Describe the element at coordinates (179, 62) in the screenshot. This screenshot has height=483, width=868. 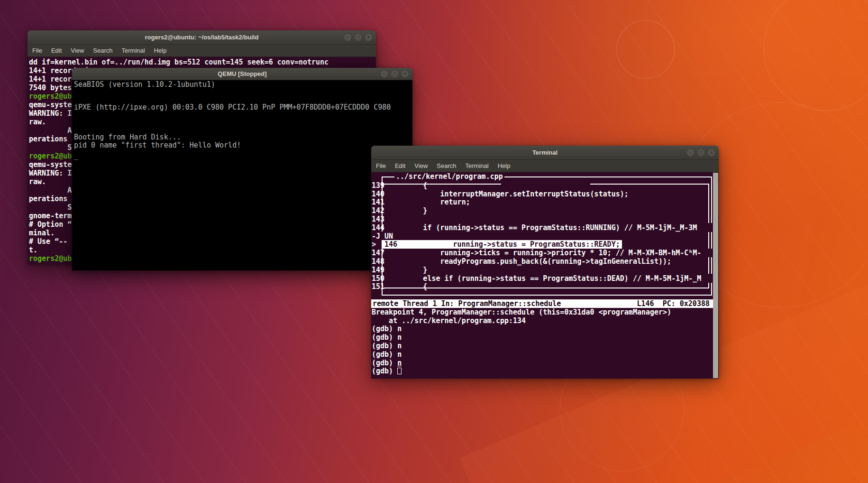
I see `terminal-line: dd if=kernel.bin of=../run/hd.img bs=512…` at that location.